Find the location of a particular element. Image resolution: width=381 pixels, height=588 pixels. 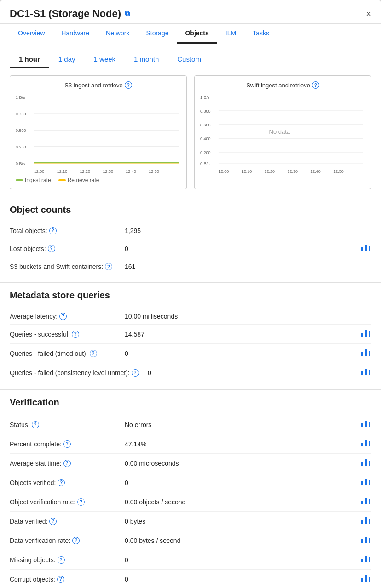

close-button: × is located at coordinates (369, 14).